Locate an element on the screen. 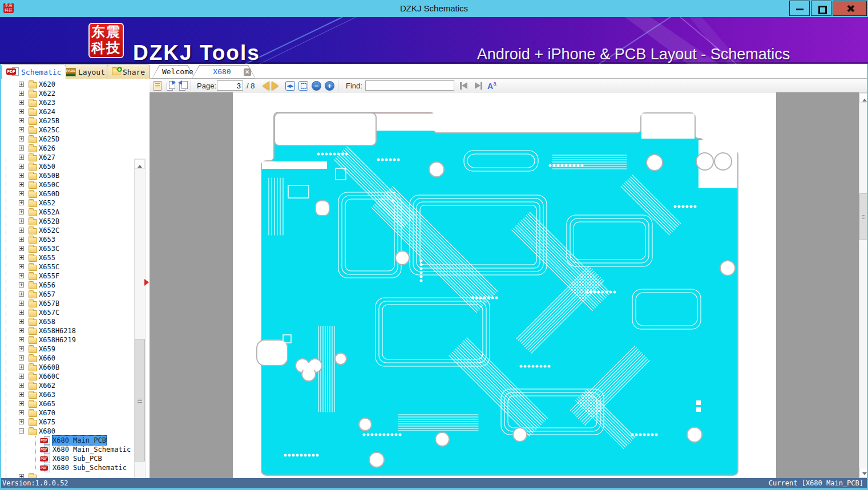 This screenshot has height=490, width=868. collapse-icon is located at coordinates (22, 431).